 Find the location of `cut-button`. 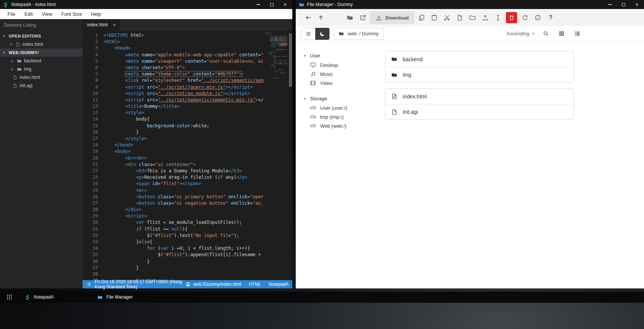

cut-button is located at coordinates (447, 18).